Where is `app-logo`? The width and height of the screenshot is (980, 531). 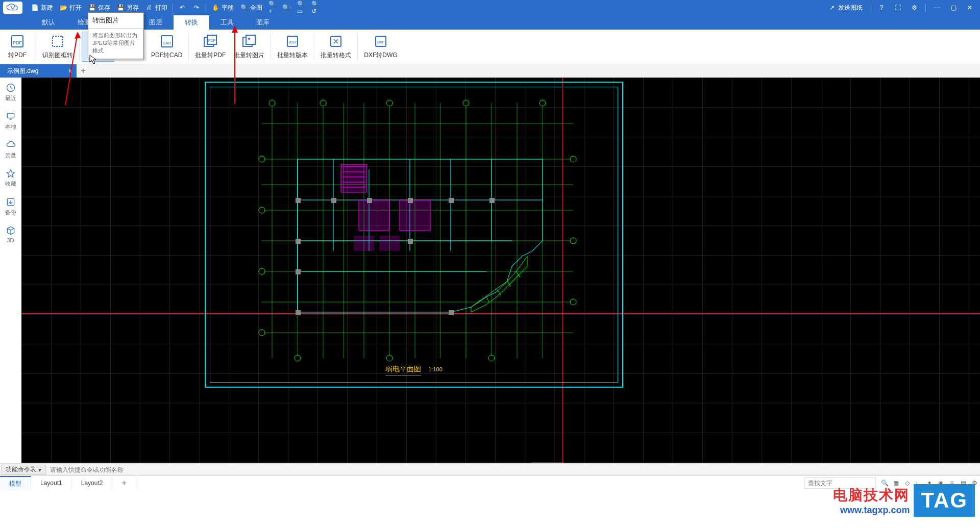 app-logo is located at coordinates (13, 8).